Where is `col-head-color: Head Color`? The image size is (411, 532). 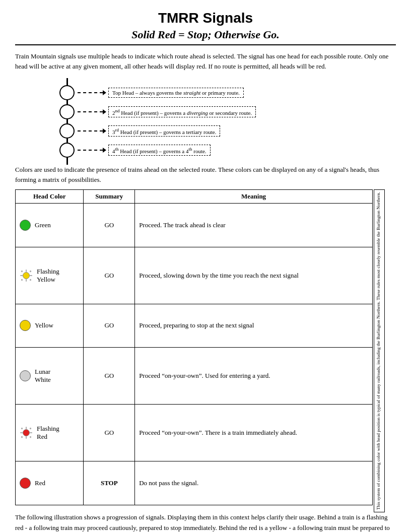
col-head-color: Head Color is located at coordinates (49, 196).